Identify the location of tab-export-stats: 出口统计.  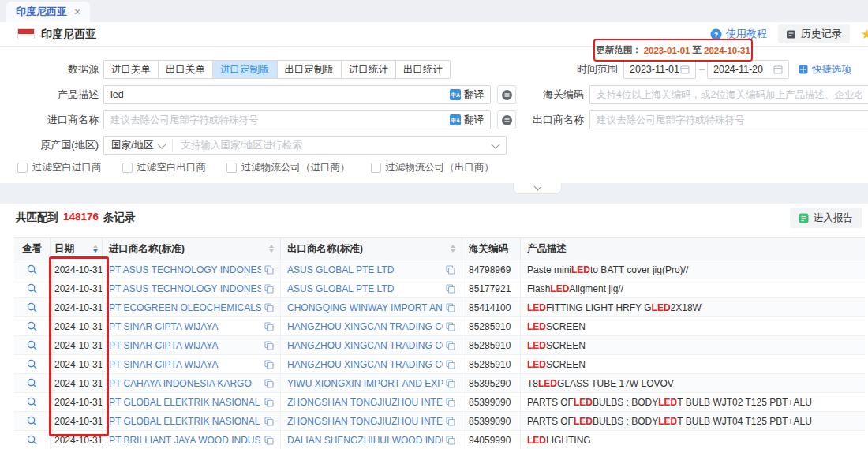
(423, 69).